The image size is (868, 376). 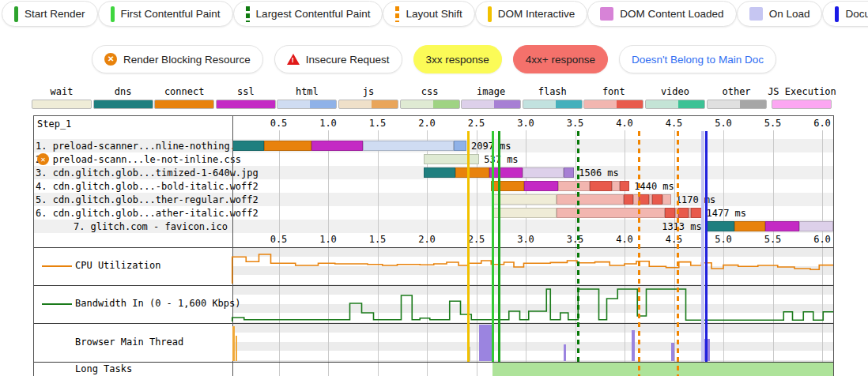 What do you see at coordinates (533, 343) in the screenshot?
I see `mt-stripes` at bounding box center [533, 343].